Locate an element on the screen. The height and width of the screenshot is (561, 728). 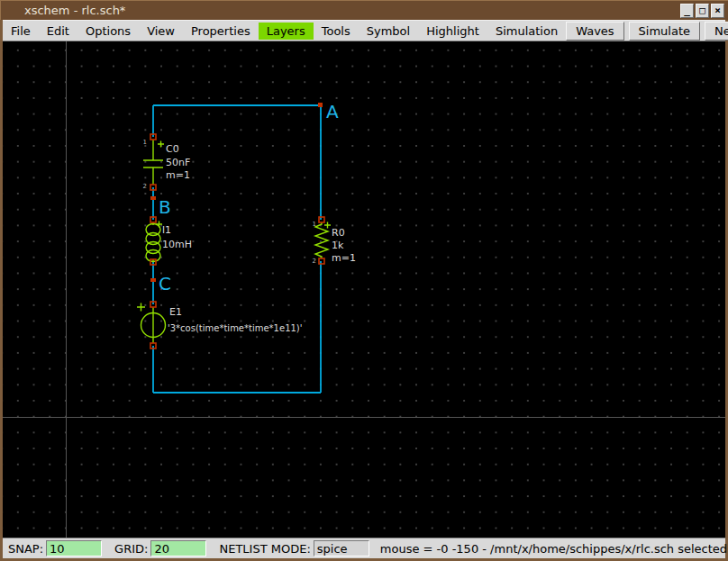
menu-view: View is located at coordinates (160, 31).